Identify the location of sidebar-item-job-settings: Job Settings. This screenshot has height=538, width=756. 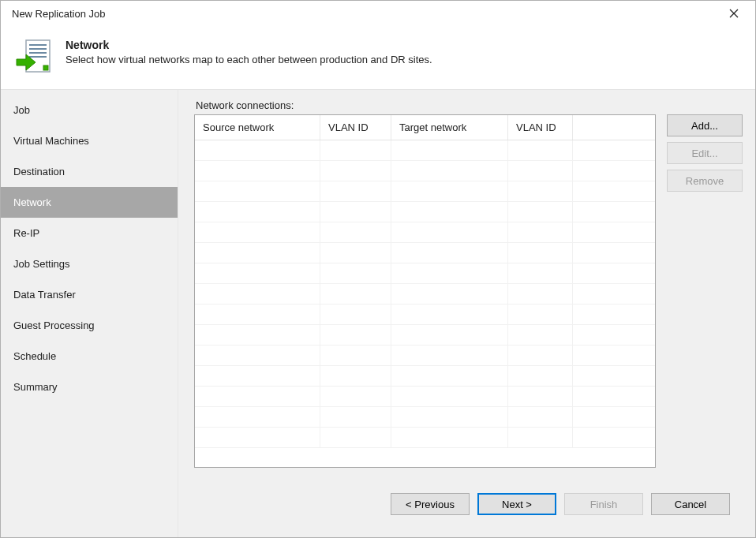
(89, 263).